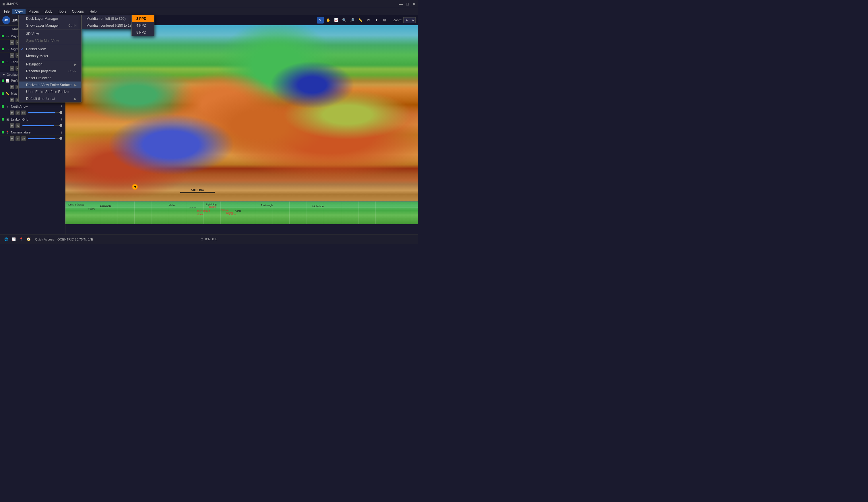 The image size is (868, 502). Describe the element at coordinates (50, 85) in the screenshot. I see `menu-resize-surface: Resize to View Entire Surface ▶` at that location.